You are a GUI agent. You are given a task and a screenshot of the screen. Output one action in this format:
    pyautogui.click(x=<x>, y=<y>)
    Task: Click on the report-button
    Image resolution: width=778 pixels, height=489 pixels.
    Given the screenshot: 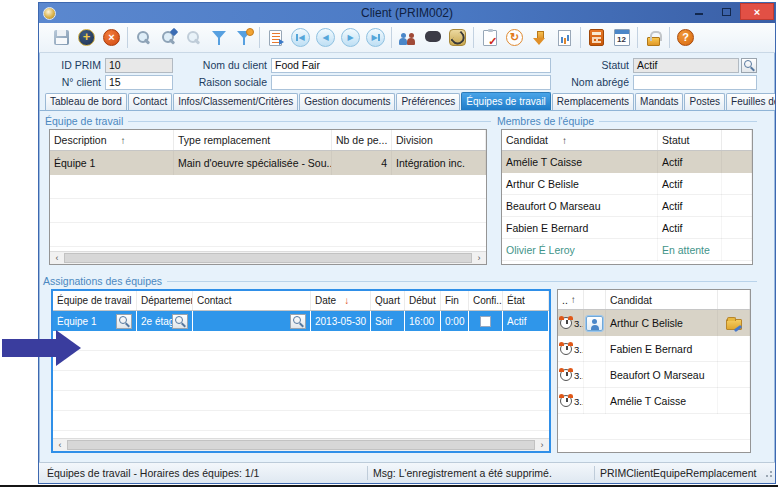 What is the action you would take?
    pyautogui.click(x=564, y=38)
    